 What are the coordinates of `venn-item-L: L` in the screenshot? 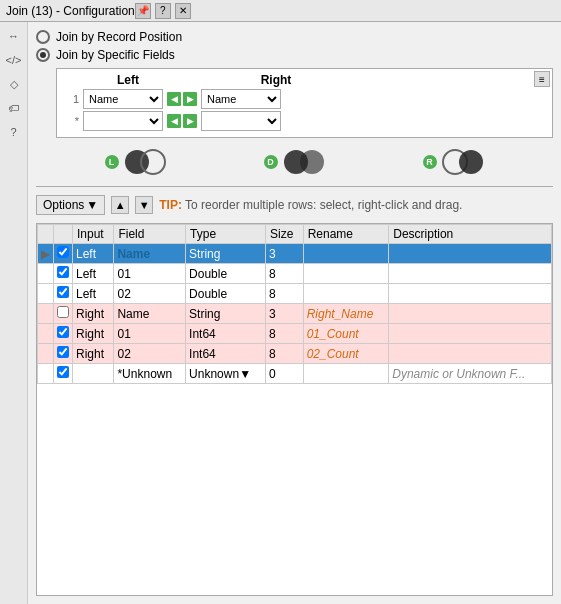 It's located at (136, 162).